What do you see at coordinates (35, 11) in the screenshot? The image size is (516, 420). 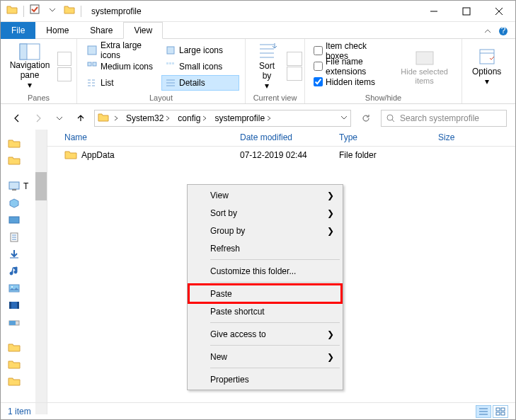 I see `qat-checkbox-icon` at bounding box center [35, 11].